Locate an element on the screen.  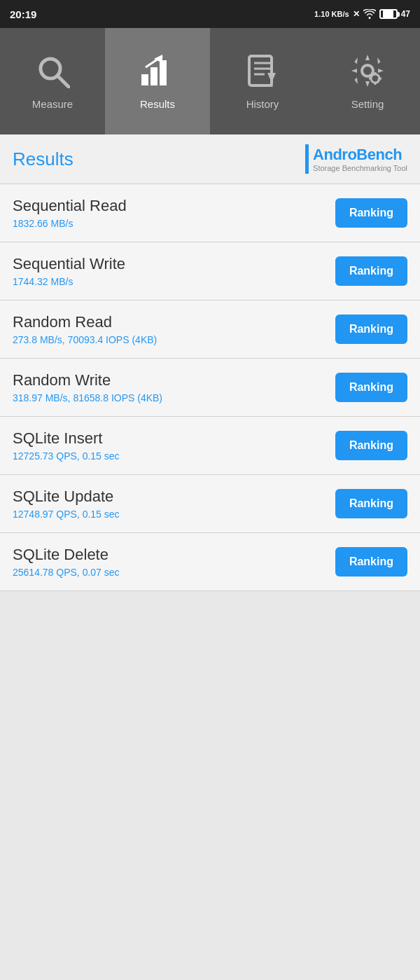
bench-name-1: Sequential Write is located at coordinates (69, 264).